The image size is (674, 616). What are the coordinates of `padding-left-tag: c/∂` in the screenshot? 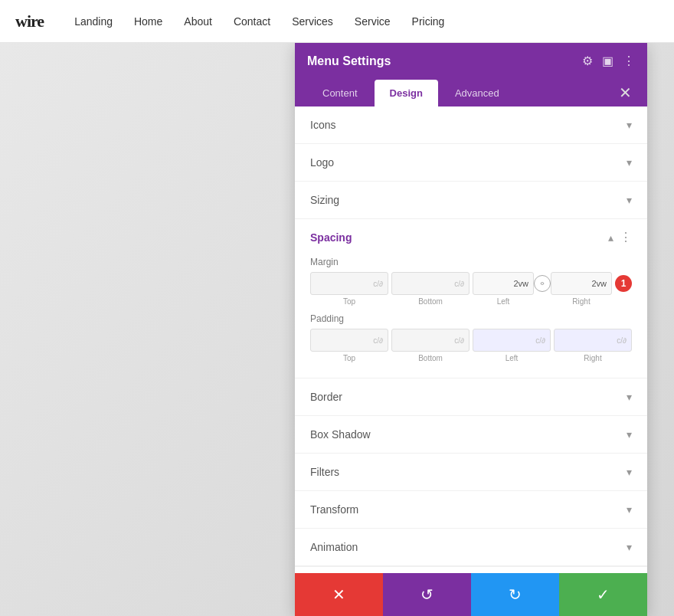 It's located at (541, 340).